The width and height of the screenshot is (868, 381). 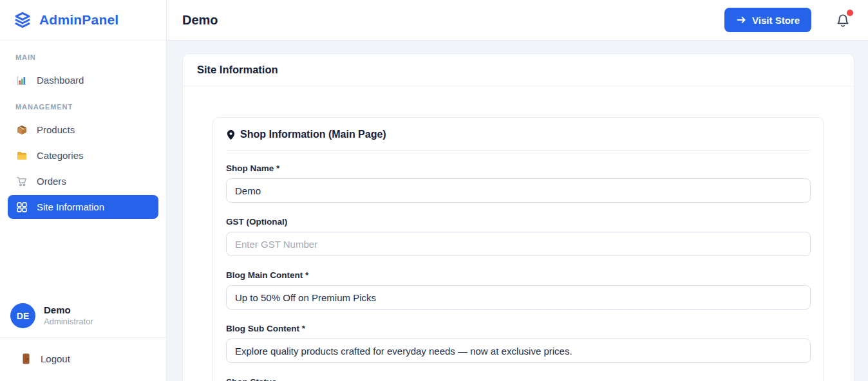 I want to click on avatar: DE, so click(x=23, y=315).